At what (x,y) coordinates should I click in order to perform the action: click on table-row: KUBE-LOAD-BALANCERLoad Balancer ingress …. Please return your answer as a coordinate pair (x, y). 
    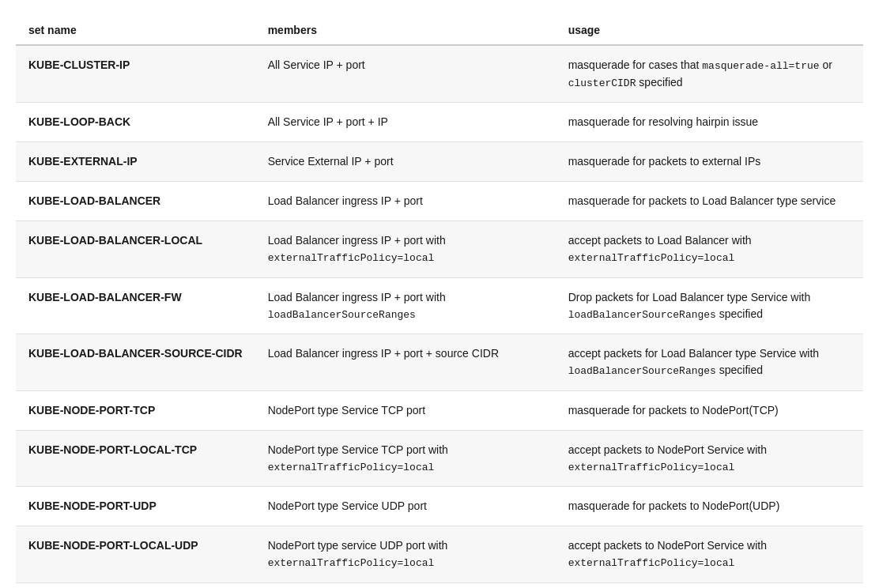
    Looking at the image, I should click on (440, 202).